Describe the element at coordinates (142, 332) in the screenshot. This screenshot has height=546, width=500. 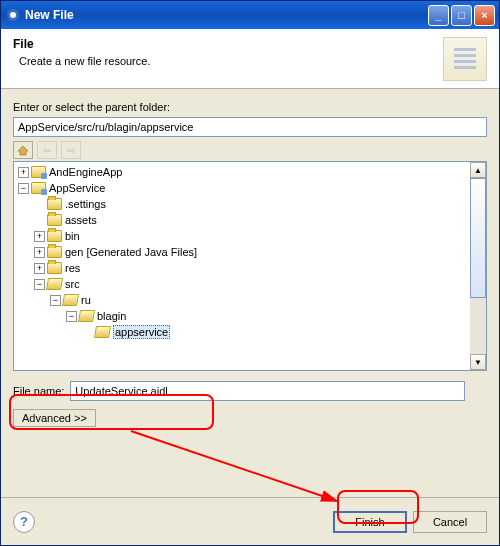
I see `tree-item-label: appservice` at that location.